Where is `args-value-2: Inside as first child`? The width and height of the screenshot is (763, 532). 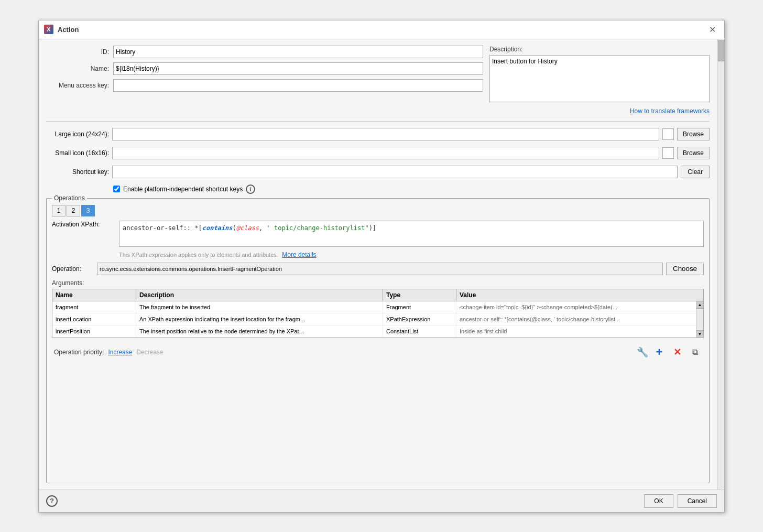
args-value-2: Inside as first child is located at coordinates (580, 331).